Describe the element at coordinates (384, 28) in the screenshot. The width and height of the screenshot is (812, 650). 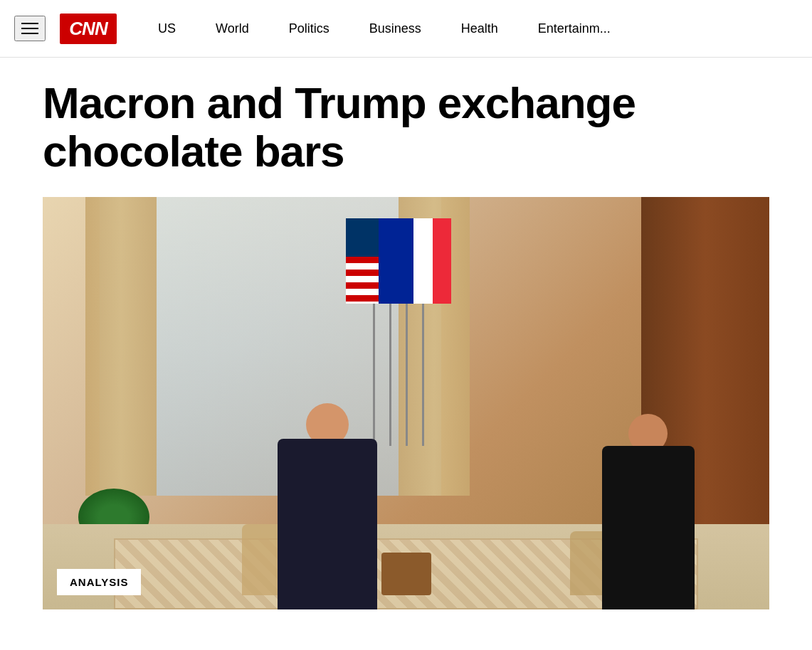
I see `main-nav: US World Politics Business Health Entert…` at that location.